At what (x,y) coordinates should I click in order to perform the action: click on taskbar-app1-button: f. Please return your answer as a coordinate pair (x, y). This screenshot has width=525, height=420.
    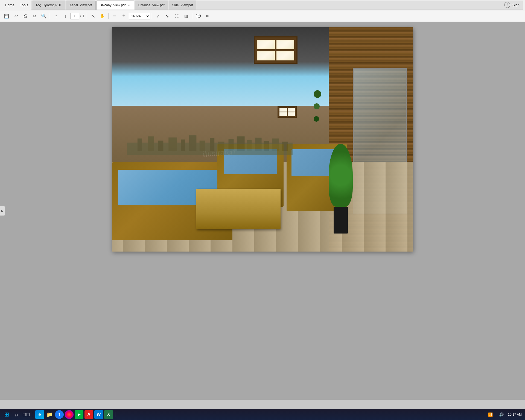
    Looking at the image, I should click on (59, 415).